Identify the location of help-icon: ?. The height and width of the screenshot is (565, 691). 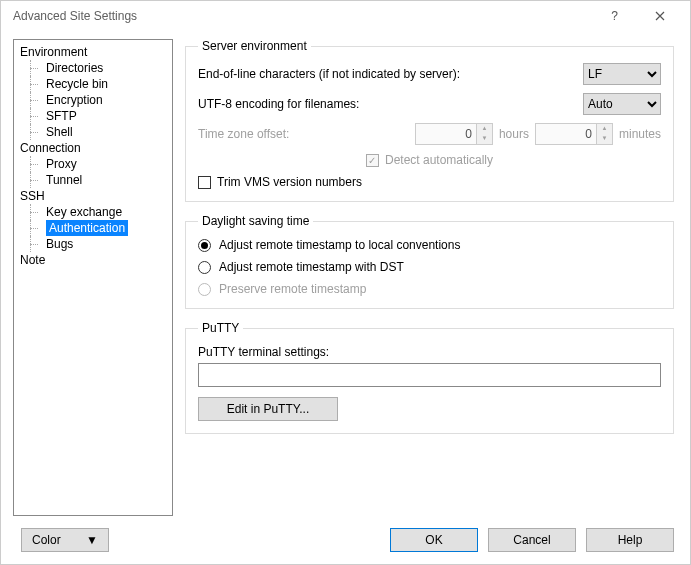
(614, 16).